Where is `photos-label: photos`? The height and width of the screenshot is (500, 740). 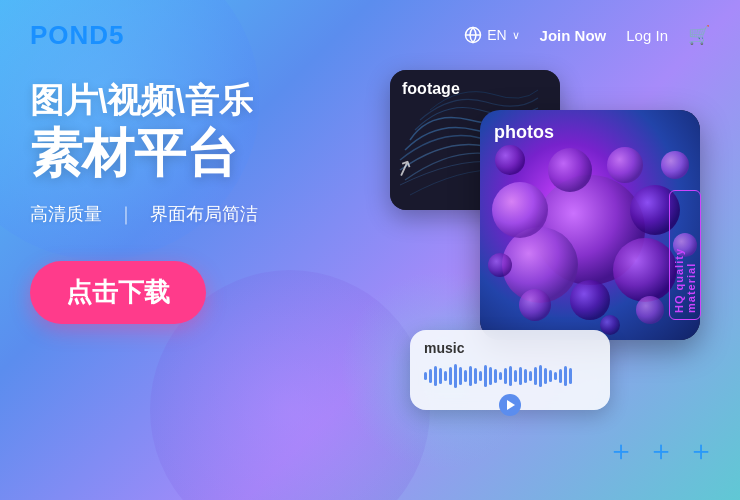 photos-label: photos is located at coordinates (524, 132).